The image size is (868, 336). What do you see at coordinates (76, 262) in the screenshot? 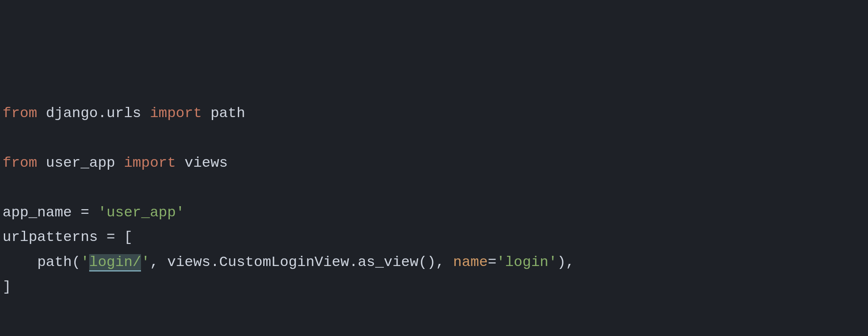
I see `paren-open: (` at bounding box center [76, 262].